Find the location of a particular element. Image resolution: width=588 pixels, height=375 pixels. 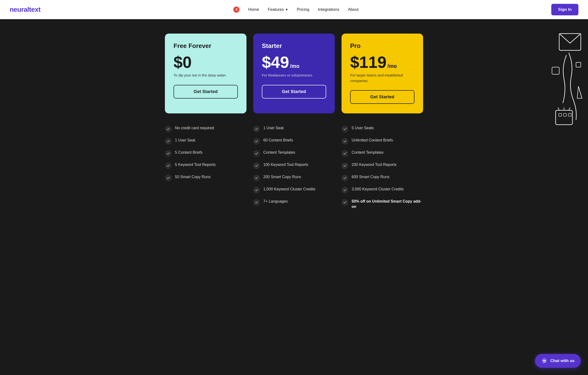

features-grid: No credit card required 1 User Seat 5 Co… is located at coordinates (294, 170).